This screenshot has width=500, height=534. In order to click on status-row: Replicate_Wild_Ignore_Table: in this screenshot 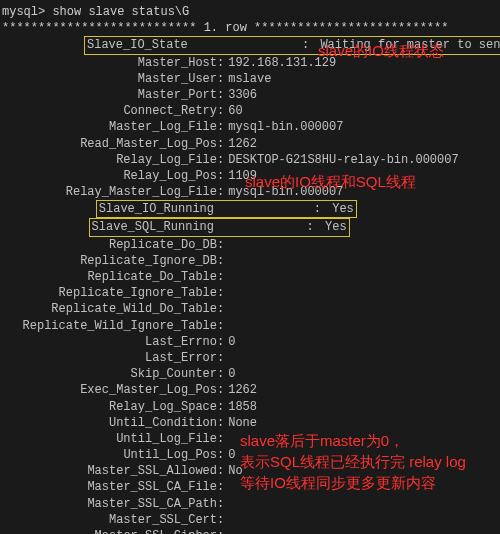, I will do `click(251, 326)`.